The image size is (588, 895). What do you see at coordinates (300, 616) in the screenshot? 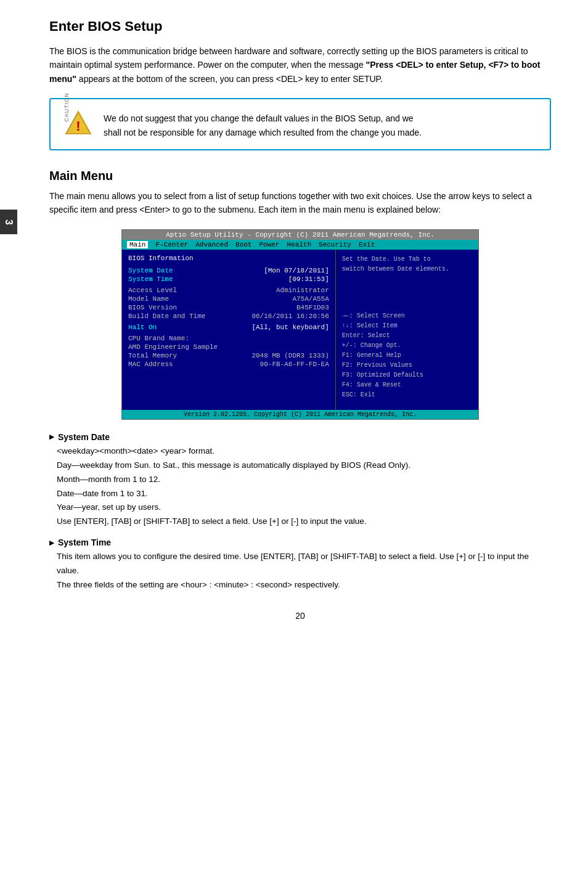
I see `page-number: 20` at bounding box center [300, 616].